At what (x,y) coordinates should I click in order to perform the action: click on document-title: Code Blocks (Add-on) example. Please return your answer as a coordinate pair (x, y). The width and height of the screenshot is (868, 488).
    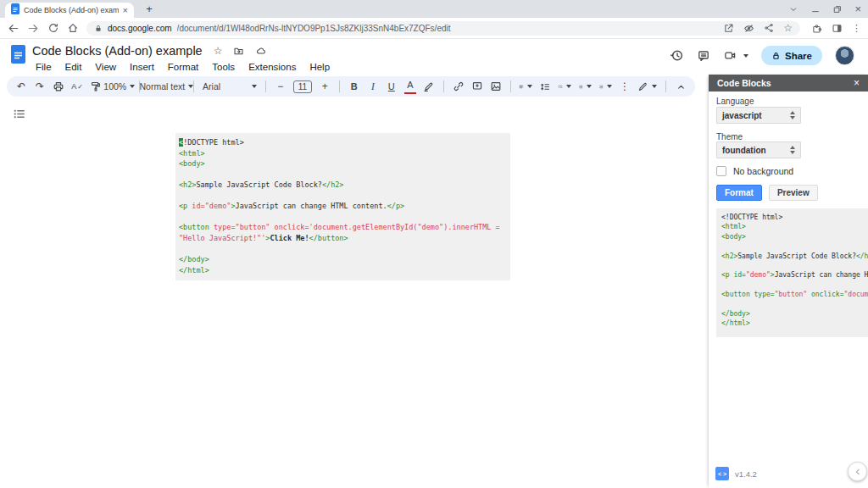
    Looking at the image, I should click on (117, 51).